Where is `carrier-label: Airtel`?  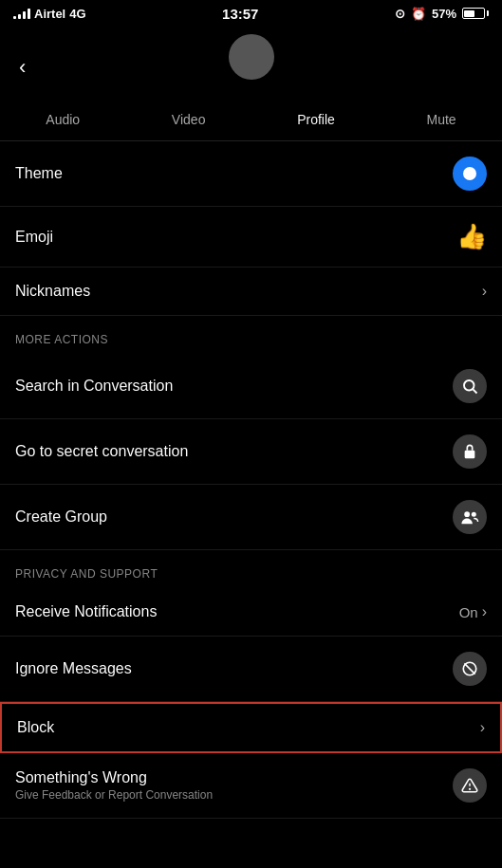
carrier-label: Airtel is located at coordinates (49, 13).